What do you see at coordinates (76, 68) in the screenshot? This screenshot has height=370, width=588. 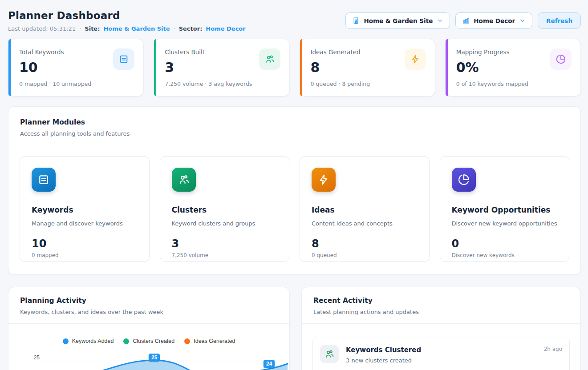 I see `stat-card-total-keywords: Total Keywords 10 0 mapped · 10 unmapped` at bounding box center [76, 68].